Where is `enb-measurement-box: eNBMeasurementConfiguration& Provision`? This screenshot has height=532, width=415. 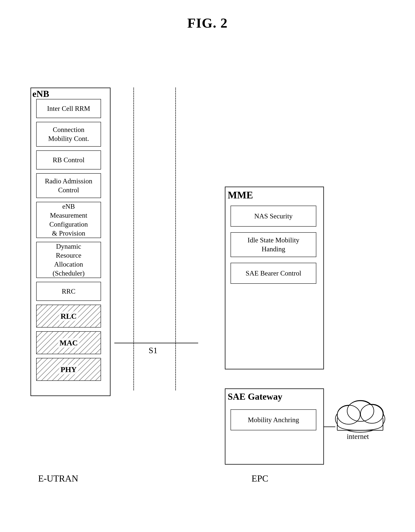 enb-measurement-box: eNBMeasurementConfiguration& Provision is located at coordinates (69, 220).